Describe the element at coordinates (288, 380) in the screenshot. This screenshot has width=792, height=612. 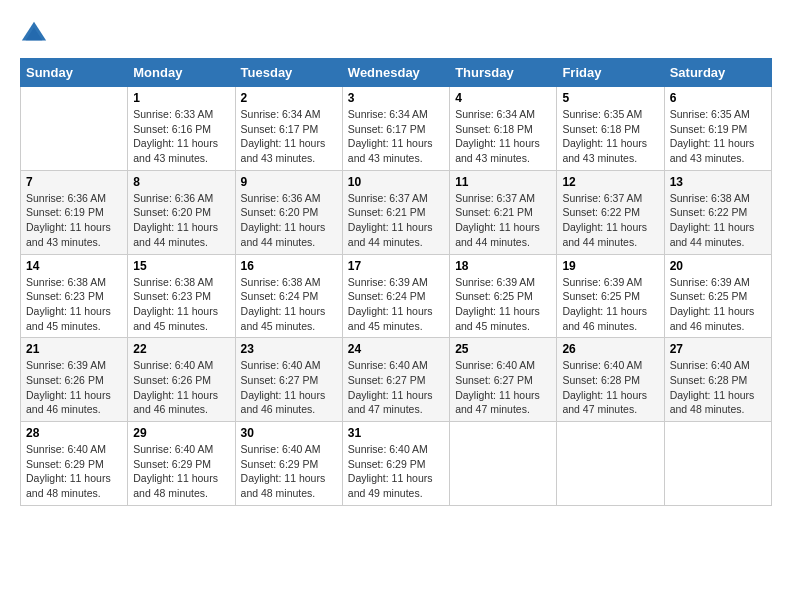
I see `calendar-cell: 23Sunrise: 6:40 AMSunset: 6:27 PMDayligh…` at that location.